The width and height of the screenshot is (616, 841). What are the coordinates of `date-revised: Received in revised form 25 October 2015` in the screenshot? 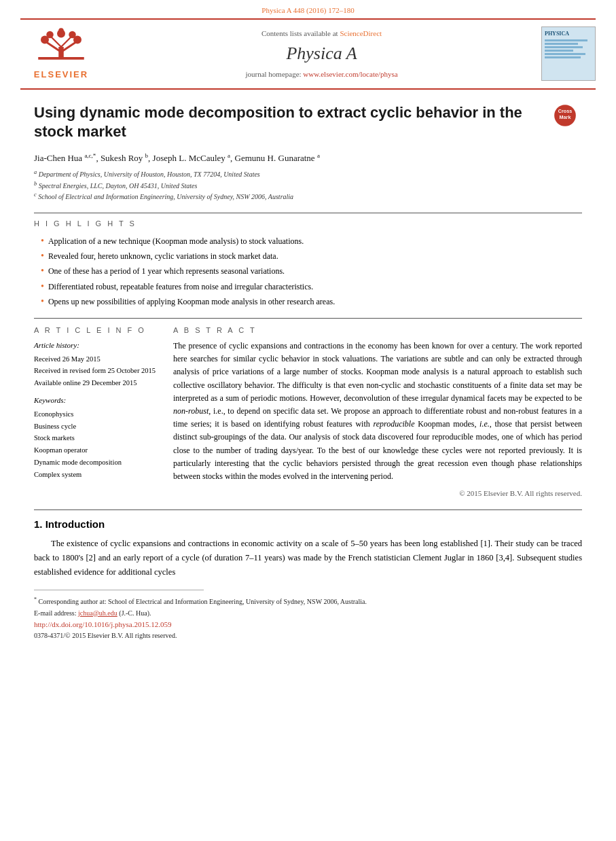 It's located at (96, 371).